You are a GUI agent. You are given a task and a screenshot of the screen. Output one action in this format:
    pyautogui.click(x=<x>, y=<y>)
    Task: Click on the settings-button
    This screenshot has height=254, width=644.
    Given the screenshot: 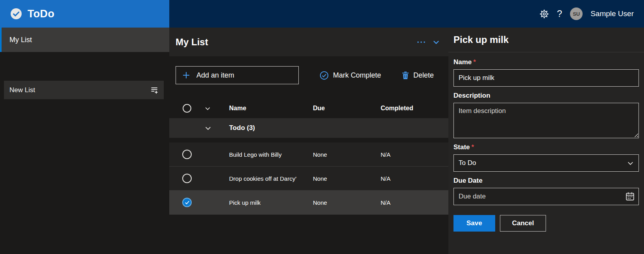 What is the action you would take?
    pyautogui.click(x=544, y=14)
    